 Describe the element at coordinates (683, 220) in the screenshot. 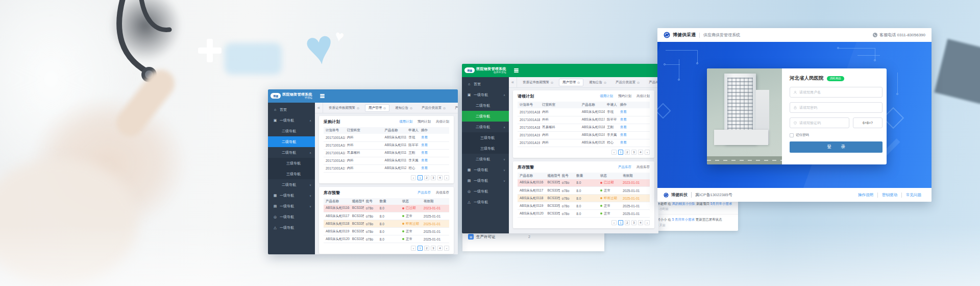

I see `feed-link: 5 月日常小需求` at that location.